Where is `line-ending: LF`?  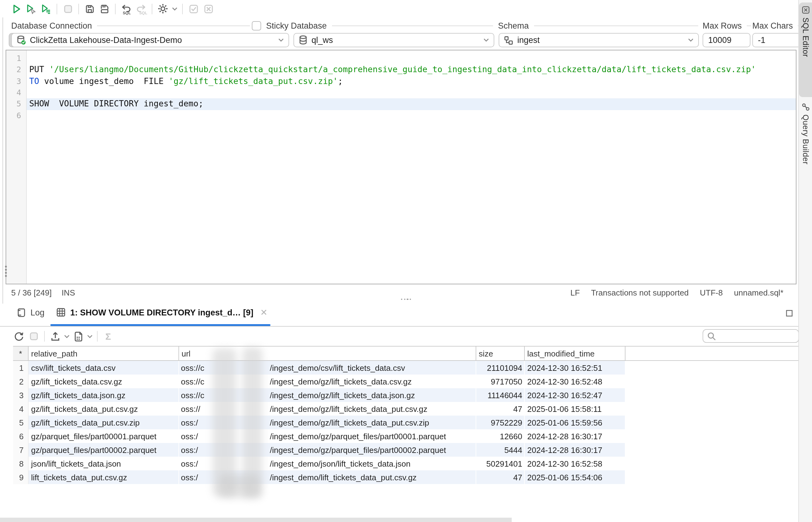 line-ending: LF is located at coordinates (575, 293).